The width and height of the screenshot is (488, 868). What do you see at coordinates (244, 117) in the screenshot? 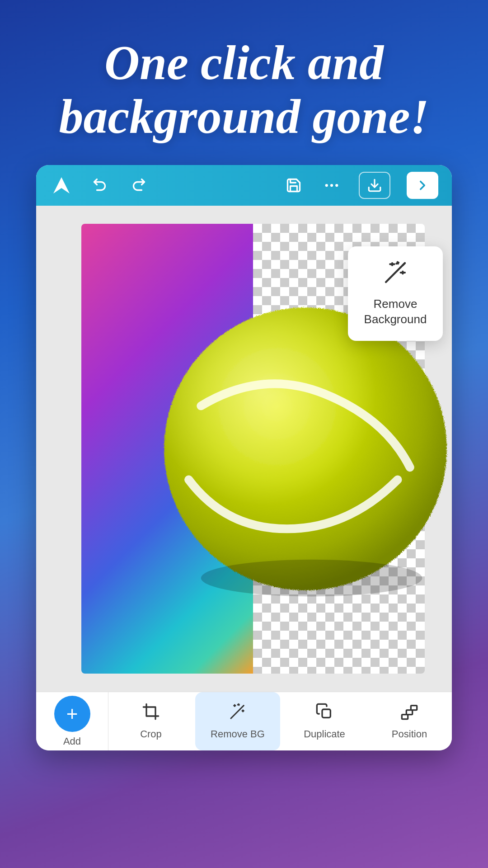
I see `hero-title-line2: background gone!` at bounding box center [244, 117].